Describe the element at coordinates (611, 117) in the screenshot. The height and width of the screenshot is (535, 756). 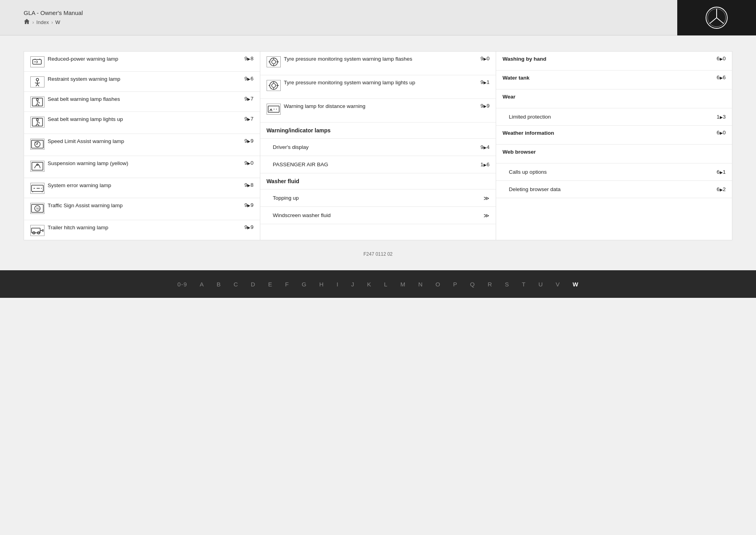
I see `entry-label: Limited protection` at that location.